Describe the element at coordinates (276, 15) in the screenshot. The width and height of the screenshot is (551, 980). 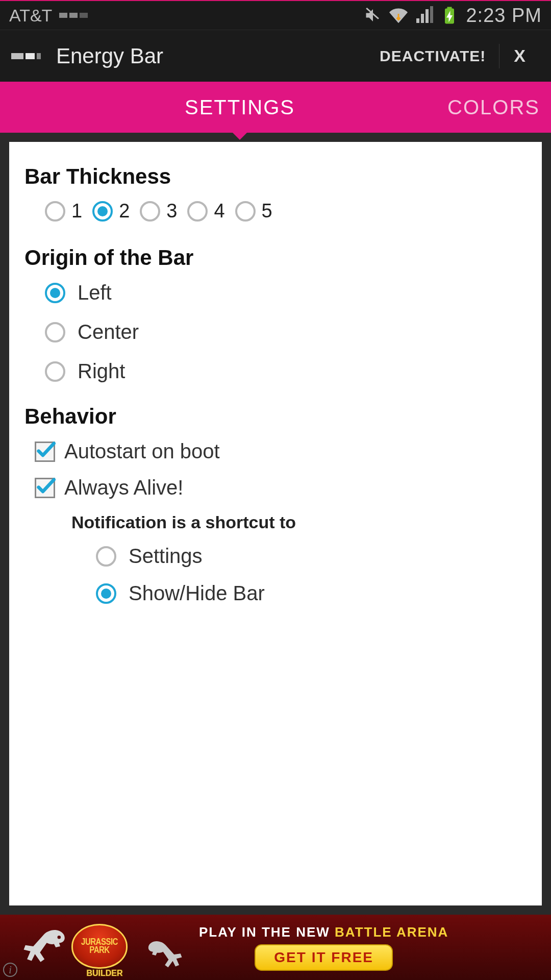
I see `status-bar: AT&T 2:23 PM` at that location.